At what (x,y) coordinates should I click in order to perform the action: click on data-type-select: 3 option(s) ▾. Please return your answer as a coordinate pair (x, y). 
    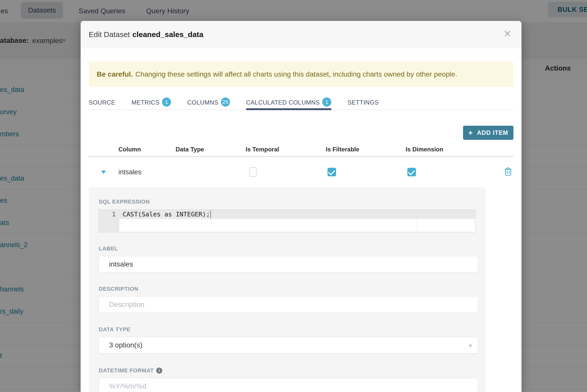
    Looking at the image, I should click on (288, 345).